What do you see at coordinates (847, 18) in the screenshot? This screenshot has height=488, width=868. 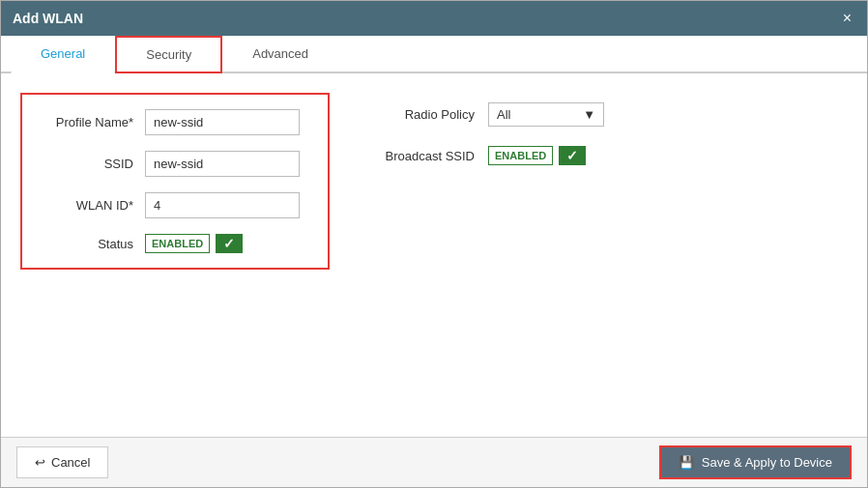 I see `close-button: ×` at bounding box center [847, 18].